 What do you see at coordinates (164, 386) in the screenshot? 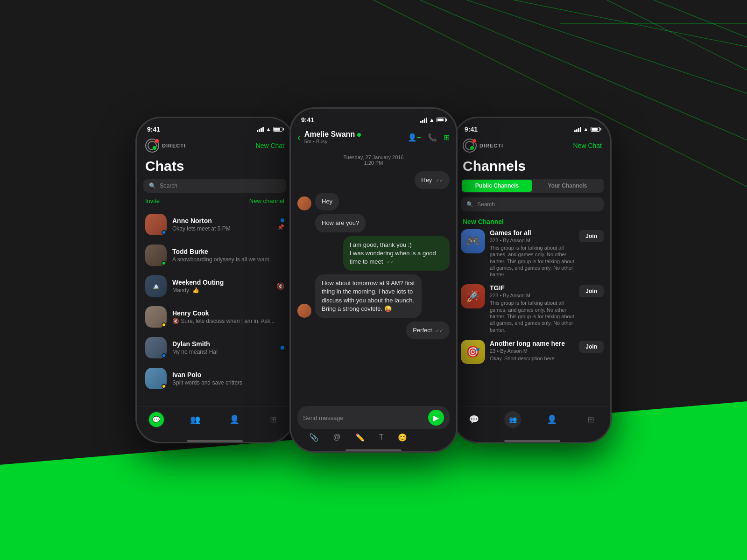
I see `status-dot-ivan` at bounding box center [164, 386].